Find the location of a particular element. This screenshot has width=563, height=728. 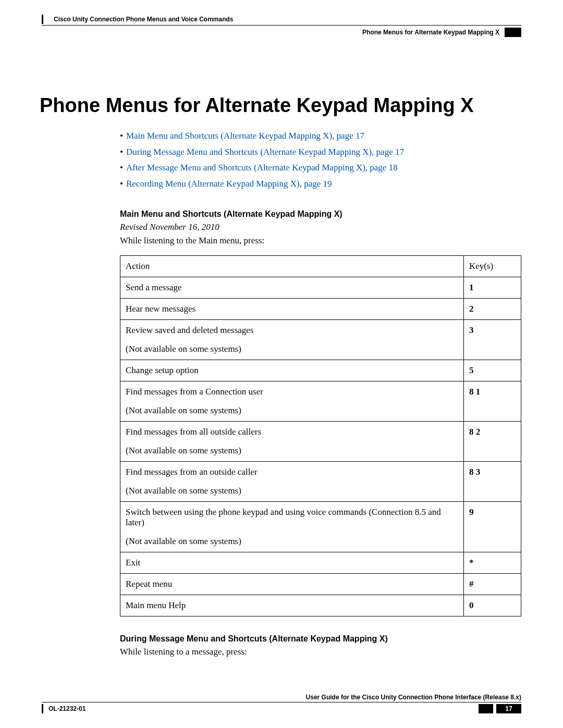

table-row: Review saved and deleted messages(Not av… is located at coordinates (321, 340).